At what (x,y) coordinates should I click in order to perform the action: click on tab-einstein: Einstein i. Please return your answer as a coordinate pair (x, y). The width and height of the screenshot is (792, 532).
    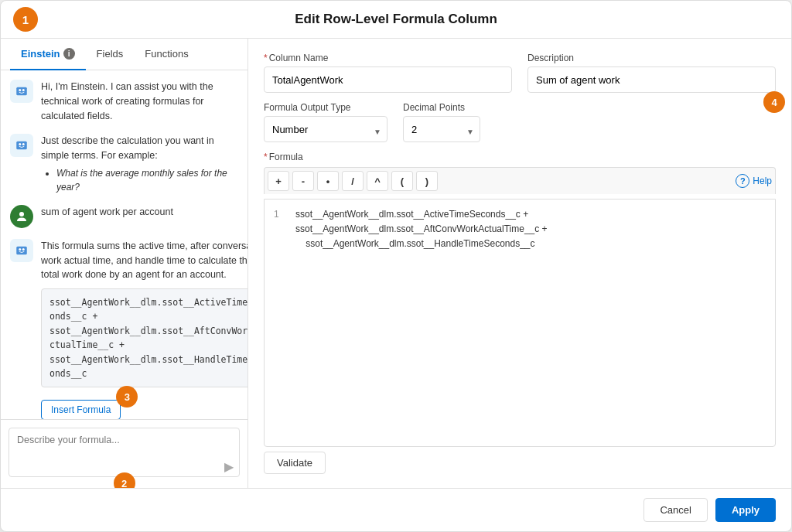
    Looking at the image, I should click on (48, 54).